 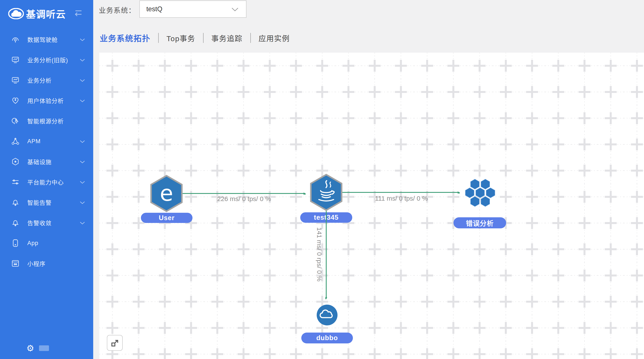 What do you see at coordinates (274, 38) in the screenshot?
I see `tab-app-instances: 应用实例` at bounding box center [274, 38].